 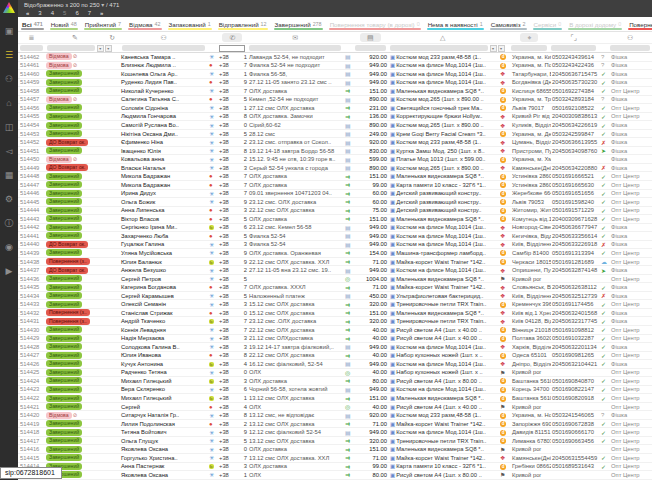 What do you see at coordinates (335, 134) in the screenshot?
I see `table-row: 514453ЗавершенийНікітіна Оксана Дми..✳+3…` at bounding box center [335, 134].